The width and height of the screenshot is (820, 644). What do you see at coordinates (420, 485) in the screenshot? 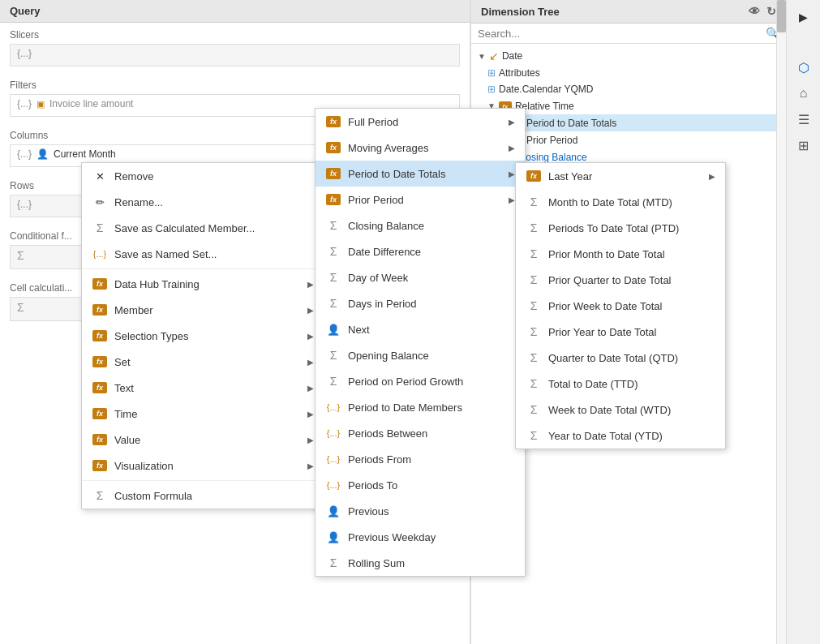
I see `ctx2-periods-to: {...} Periods To` at bounding box center [420, 485].